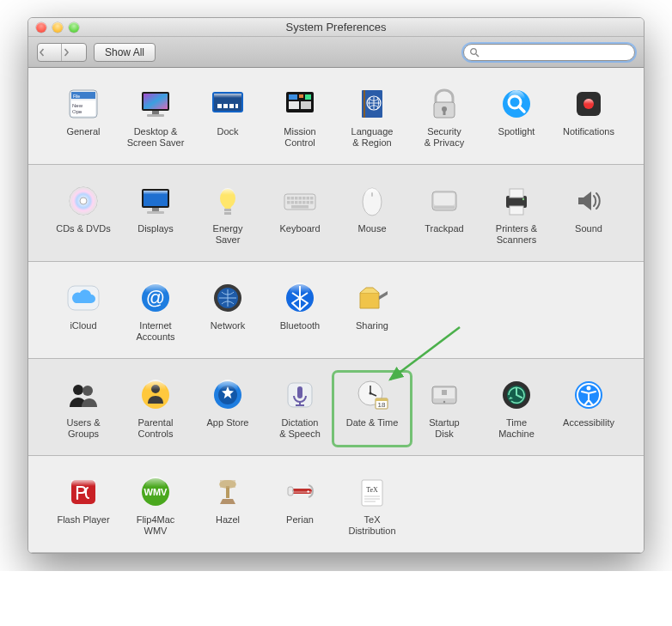 This screenshot has width=672, height=626. I want to click on pref-bluetooth: Bluetooth, so click(300, 312).